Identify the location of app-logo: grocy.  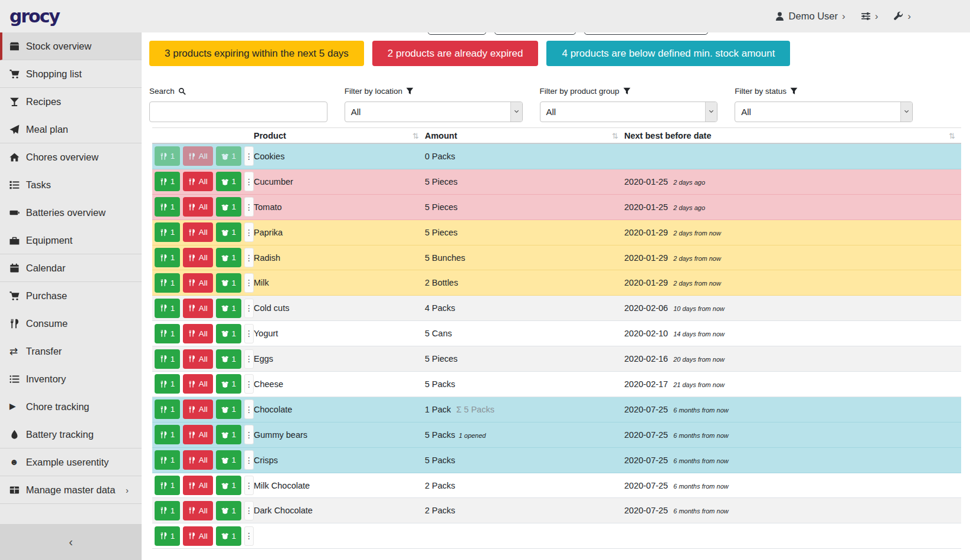
(34, 17).